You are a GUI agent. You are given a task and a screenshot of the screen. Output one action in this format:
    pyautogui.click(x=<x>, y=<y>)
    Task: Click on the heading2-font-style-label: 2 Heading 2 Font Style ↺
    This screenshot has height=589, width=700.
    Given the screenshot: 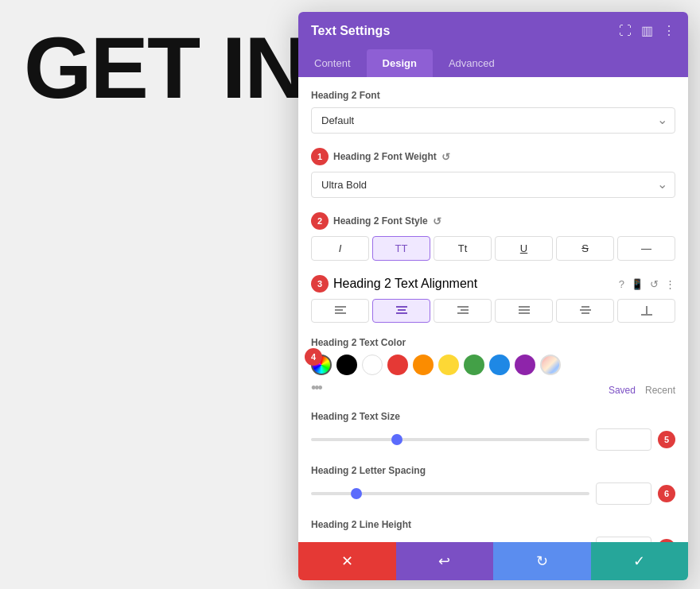 What is the action you would take?
    pyautogui.click(x=493, y=221)
    